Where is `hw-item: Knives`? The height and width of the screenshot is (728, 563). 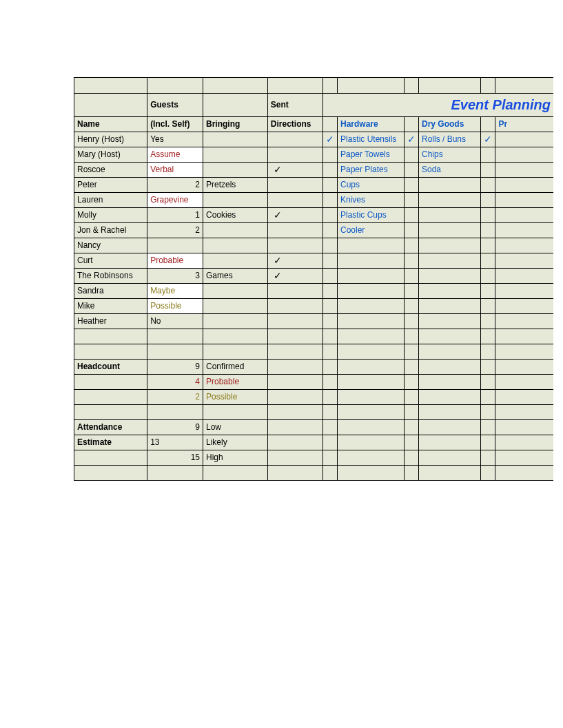 hw-item: Knives is located at coordinates (371, 200).